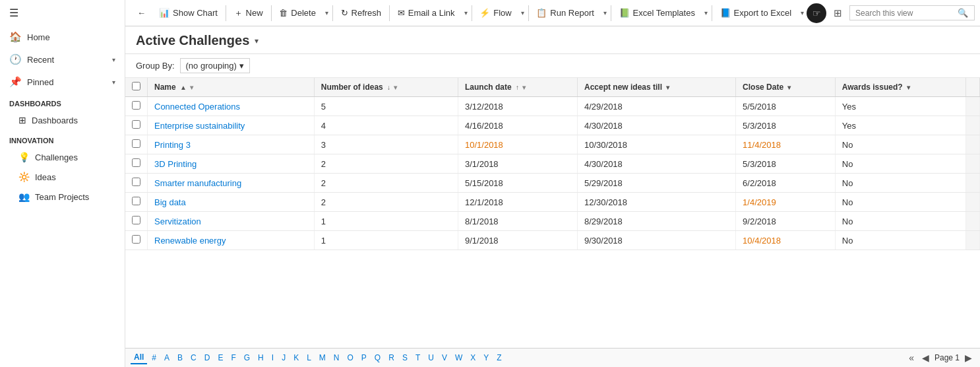  Describe the element at coordinates (231, 184) in the screenshot. I see `row-name: Smarter manufacturing` at that location.